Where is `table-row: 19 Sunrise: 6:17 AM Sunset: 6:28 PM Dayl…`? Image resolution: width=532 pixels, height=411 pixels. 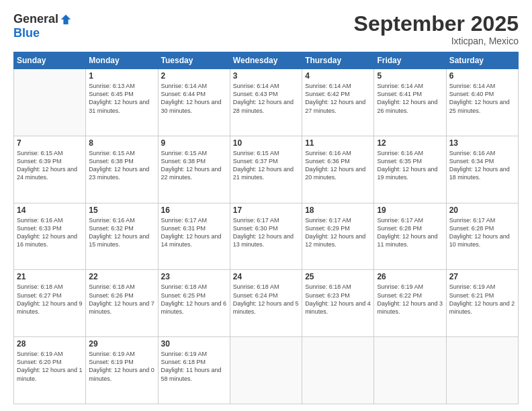 table-row: 19 Sunrise: 6:17 AM Sunset: 6:28 PM Dayl… is located at coordinates (410, 236).